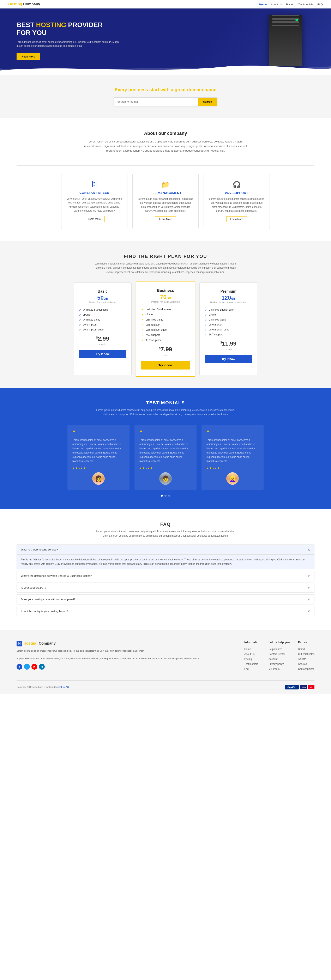 Image resolution: width=331 pixels, height=980 pixels. I want to click on pricing-basic-f3: ✔Unlimited traffic, so click(103, 320).